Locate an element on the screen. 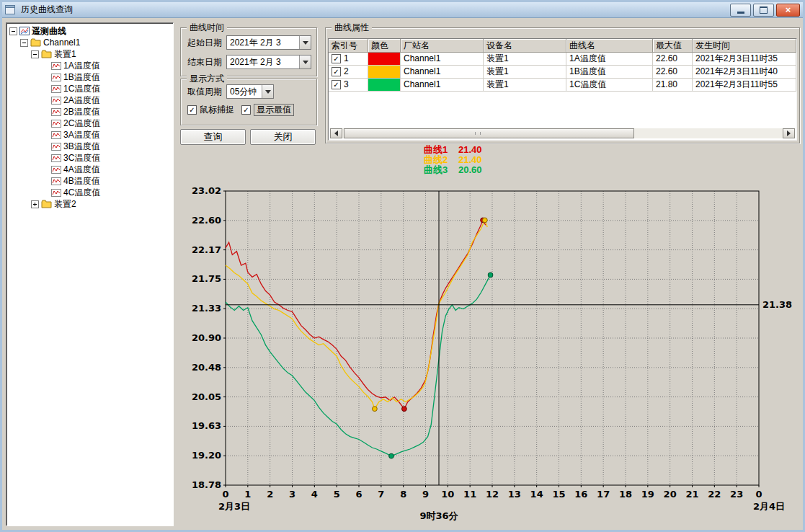 This screenshot has width=805, height=532. tree-item: 2C温度值 is located at coordinates (89, 123).